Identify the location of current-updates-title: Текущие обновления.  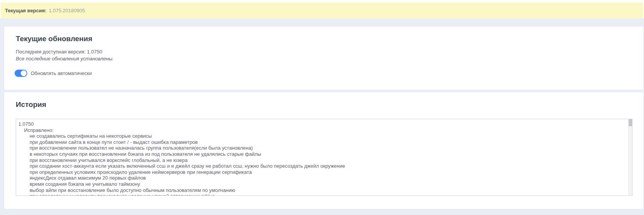
(324, 39).